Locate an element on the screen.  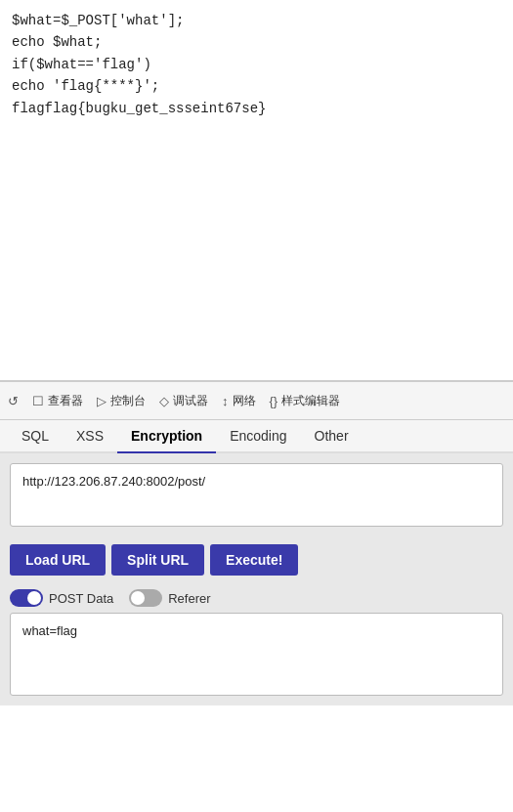
post-data-toggle-switch is located at coordinates (26, 598).